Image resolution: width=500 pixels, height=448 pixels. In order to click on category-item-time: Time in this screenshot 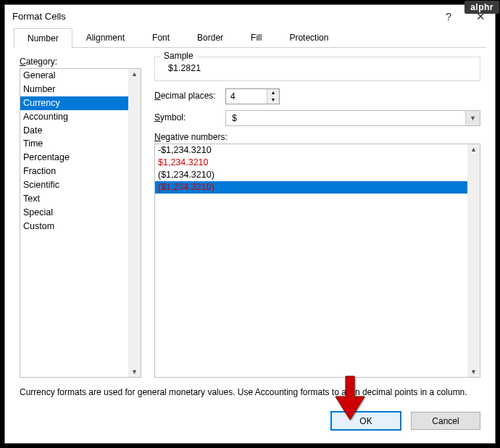, I will do `click(74, 144)`.